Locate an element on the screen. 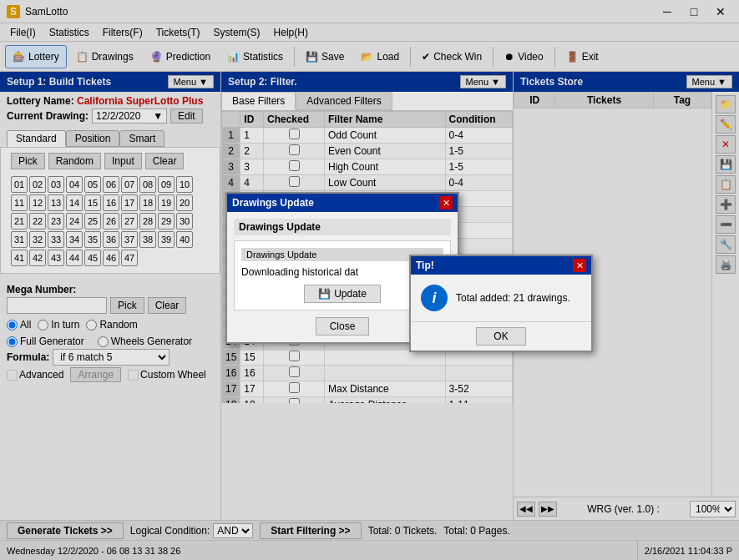 Image resolution: width=739 pixels, height=560 pixels. tip-ok-button: OK is located at coordinates (501, 336).